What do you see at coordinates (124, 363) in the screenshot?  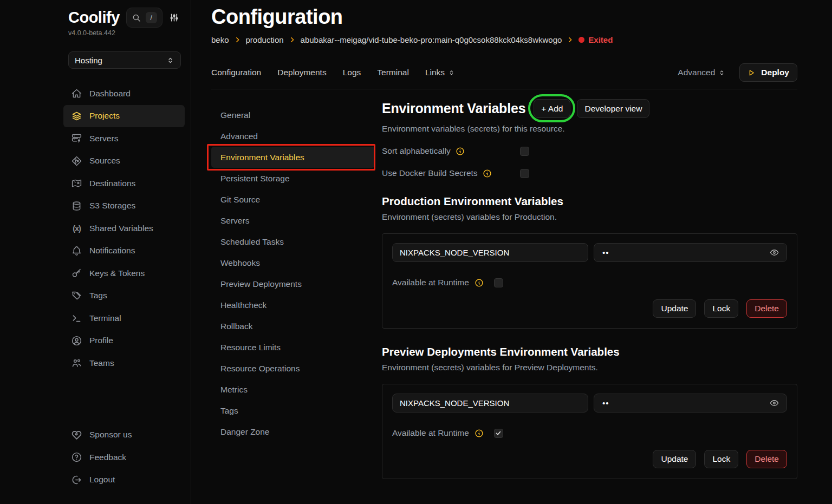 I see `sidebar-item-teams: Teams` at bounding box center [124, 363].